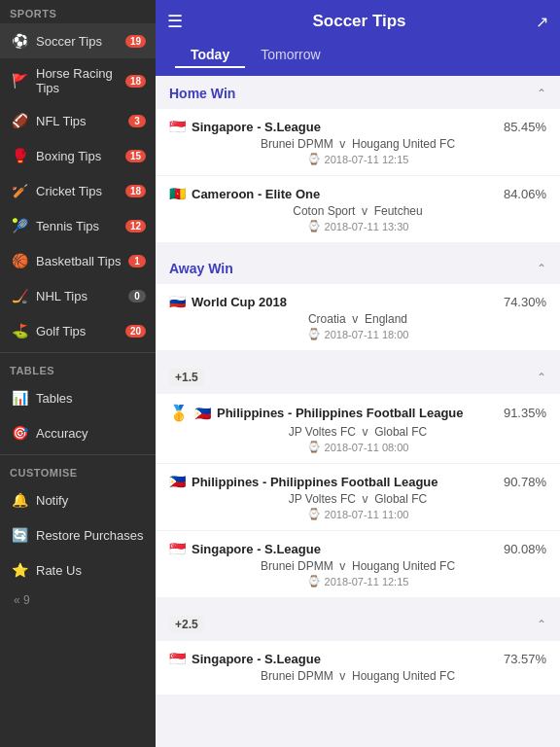 The height and width of the screenshot is (747, 560). Describe the element at coordinates (358, 676) in the screenshot. I see `teams-p25-1: Brunei DPMM v Hougang United FC` at that location.